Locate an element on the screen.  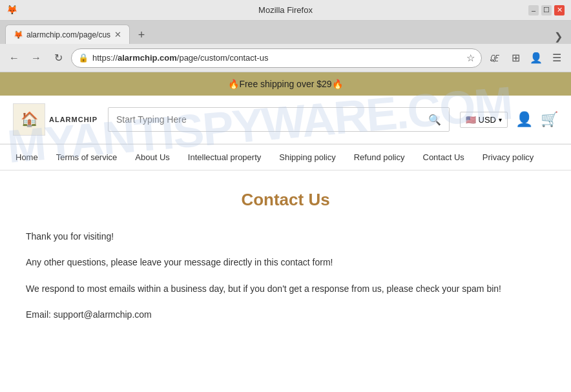
secure-icon: 🔒 is located at coordinates (83, 58).